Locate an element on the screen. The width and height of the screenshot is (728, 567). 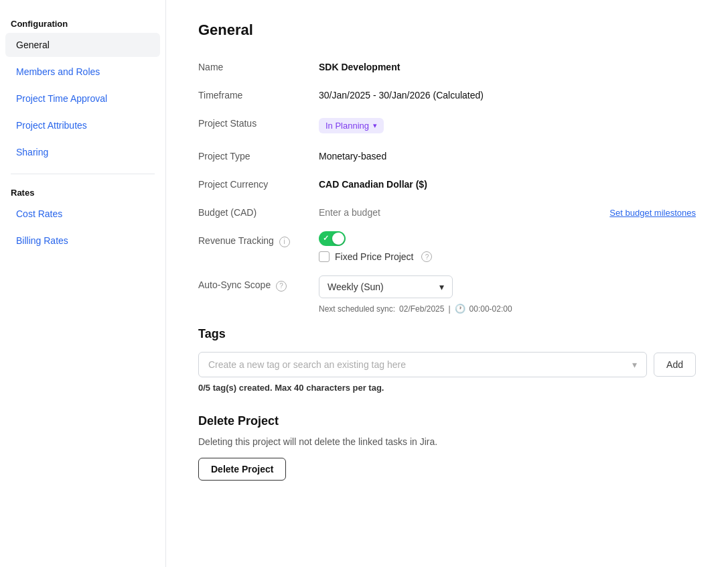
project-status-row: Project Status In Planning ▾ is located at coordinates (447, 123).